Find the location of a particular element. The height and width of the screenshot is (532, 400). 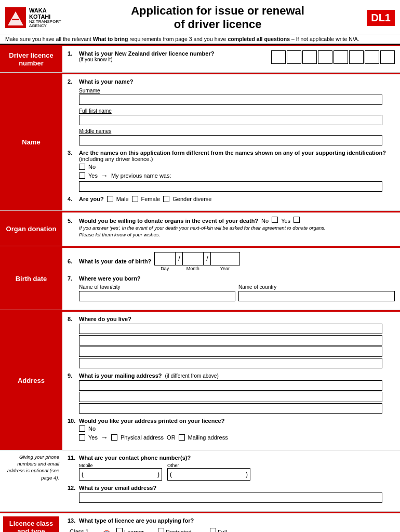

town-country-row: Name of town/city Name of country is located at coordinates (237, 292).